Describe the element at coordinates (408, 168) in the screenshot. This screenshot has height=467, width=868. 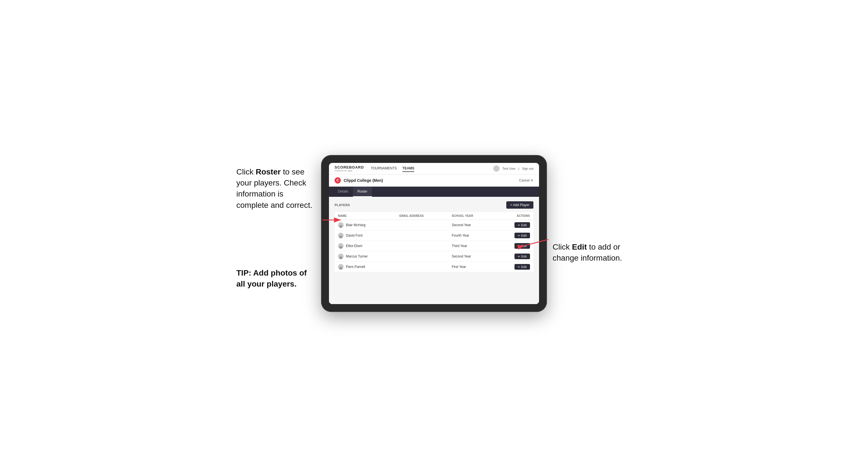
I see `nav-teams: TEAMS` at that location.